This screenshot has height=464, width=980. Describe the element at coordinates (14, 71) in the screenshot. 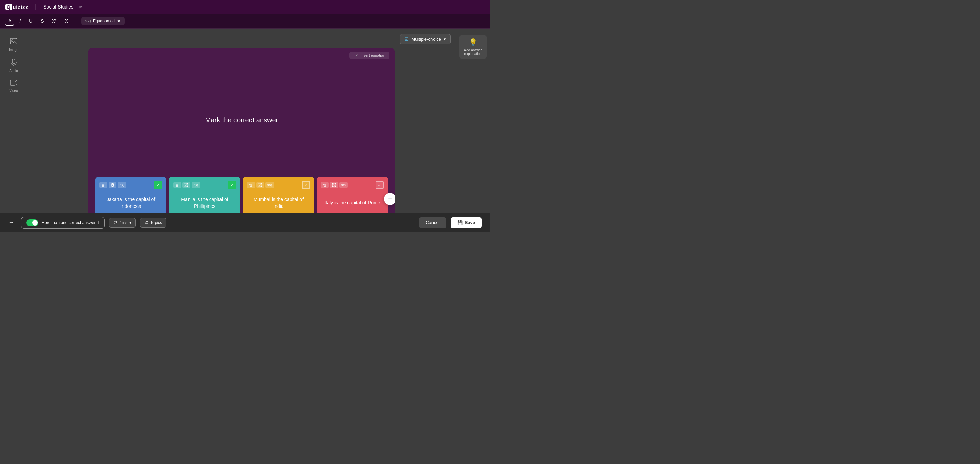

I see `audio-label: Audio` at that location.